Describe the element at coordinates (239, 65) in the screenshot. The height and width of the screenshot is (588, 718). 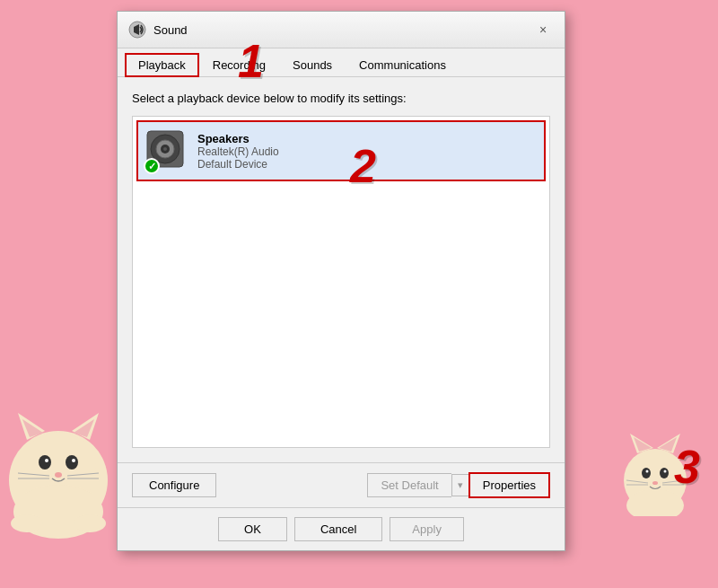
I see `tab-recording: Recording` at that location.